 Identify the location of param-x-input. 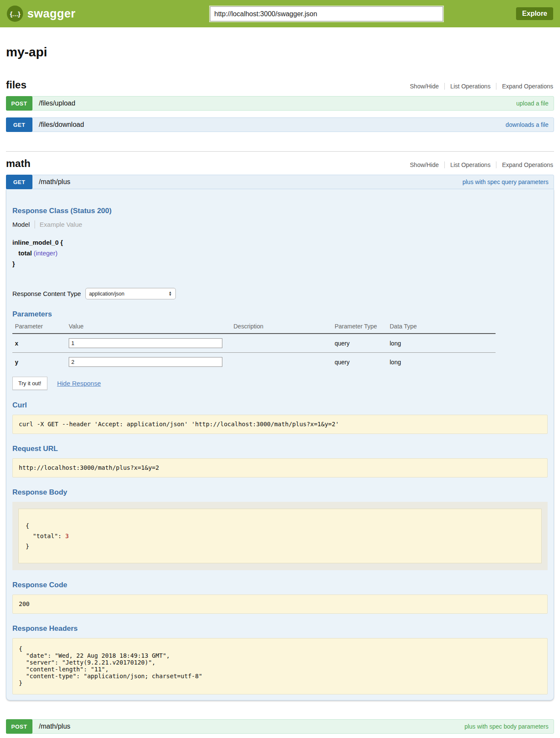
(146, 343).